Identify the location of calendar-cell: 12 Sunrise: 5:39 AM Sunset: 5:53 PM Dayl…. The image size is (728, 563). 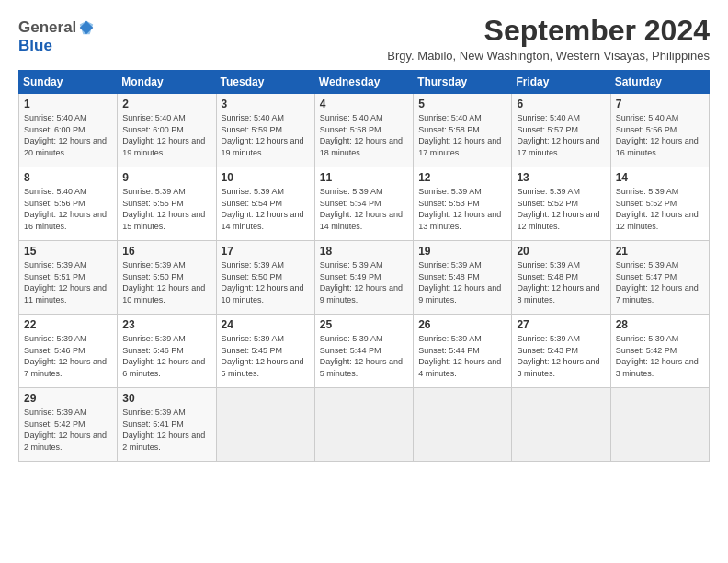
(463, 204).